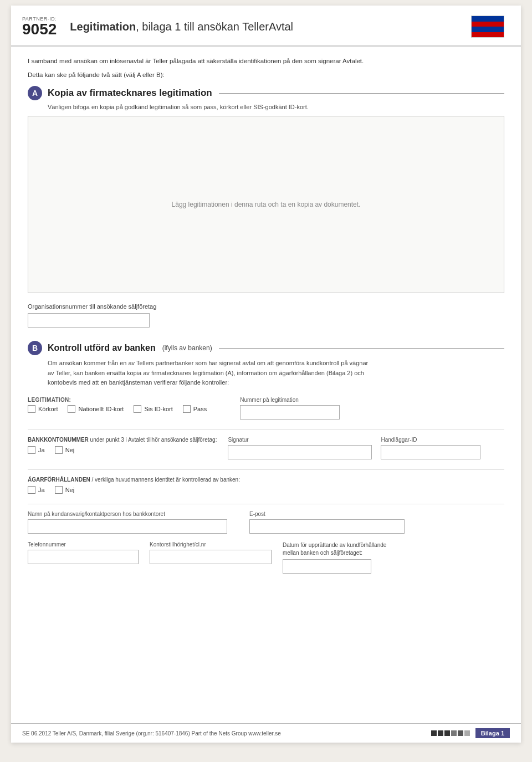 The height and width of the screenshot is (762, 532). I want to click on flag-stripe-red2, so click(488, 35).